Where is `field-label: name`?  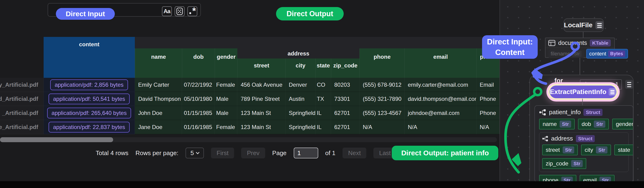
field-label: name is located at coordinates (550, 124).